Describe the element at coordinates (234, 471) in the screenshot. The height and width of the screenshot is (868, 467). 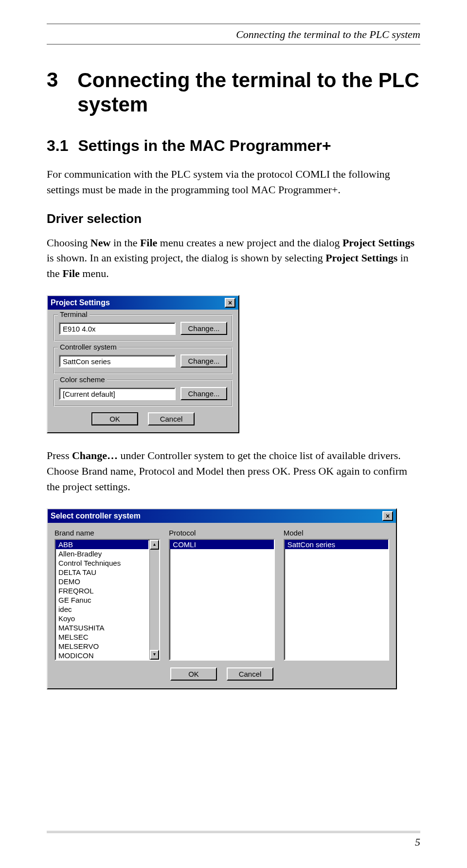
I see `paragraph-3: Press Change… under Controller system to…` at that location.